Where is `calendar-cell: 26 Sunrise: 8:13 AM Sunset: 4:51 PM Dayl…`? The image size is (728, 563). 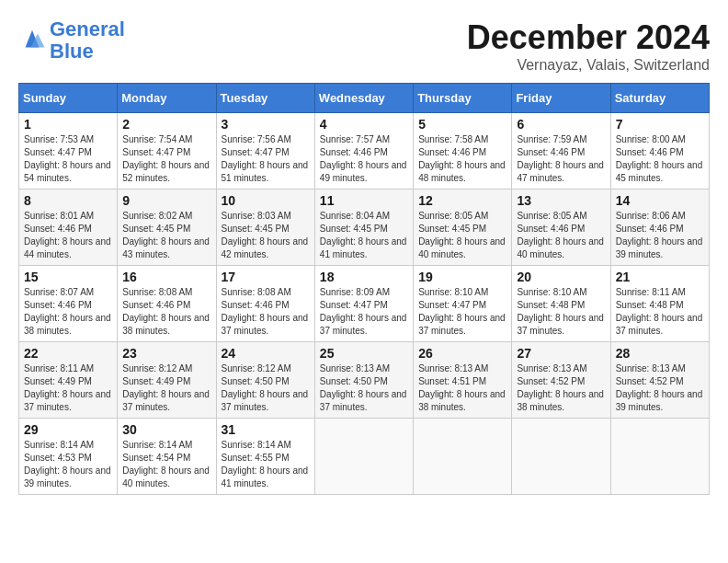
calendar-cell: 26 Sunrise: 8:13 AM Sunset: 4:51 PM Dayl… is located at coordinates (463, 381).